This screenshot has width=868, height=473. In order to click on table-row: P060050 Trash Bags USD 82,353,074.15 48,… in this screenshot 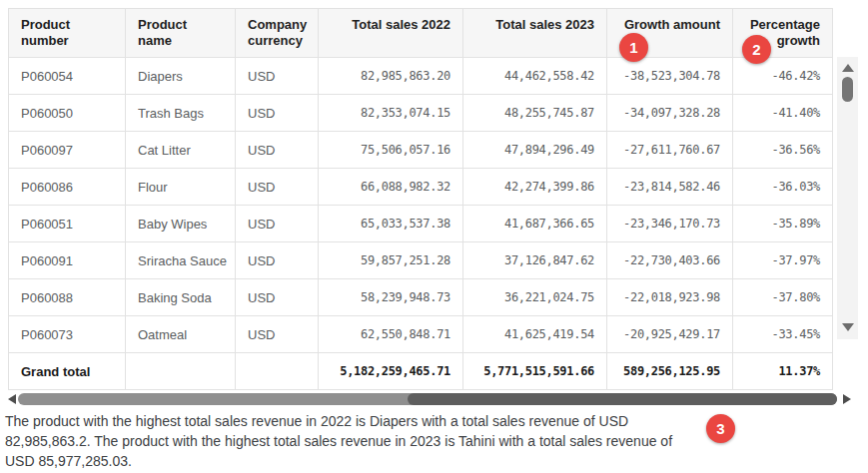, I will do `click(422, 114)`.